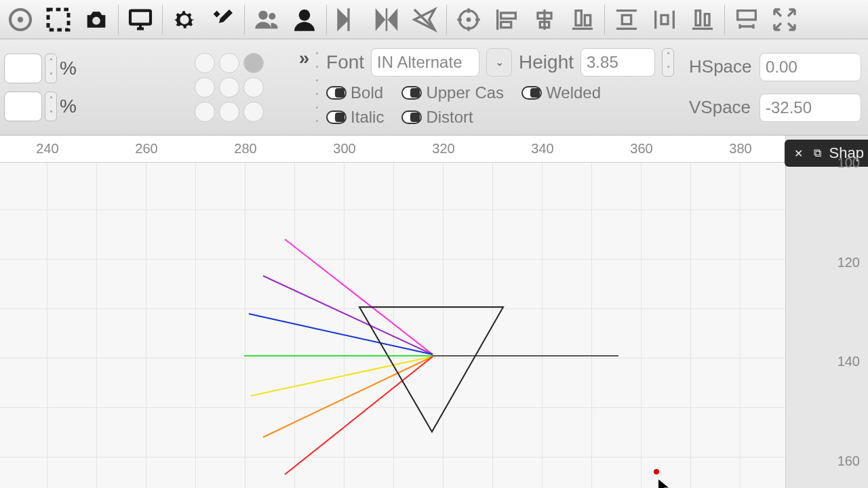 This screenshot has width=868, height=488. Describe the element at coordinates (542, 149) in the screenshot. I see `ruler-tick: 340` at that location.